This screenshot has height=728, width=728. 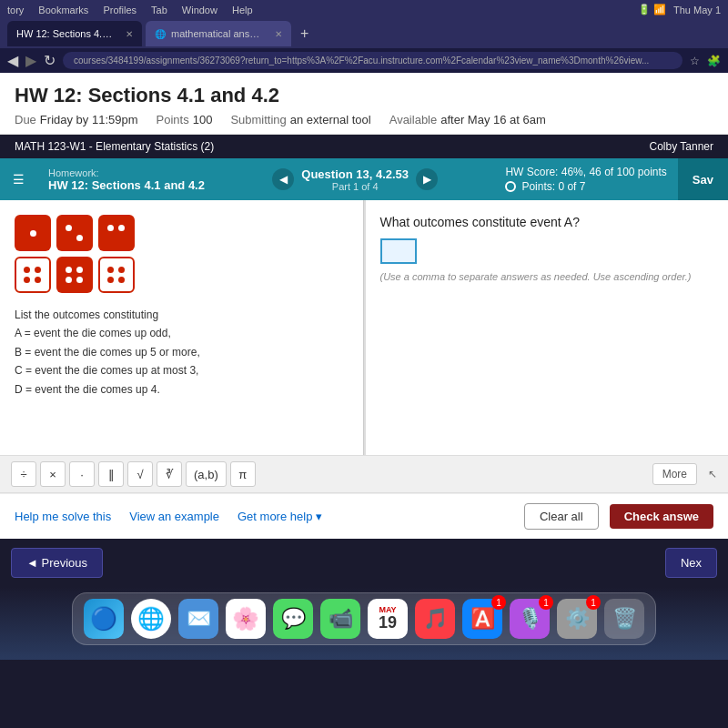 I want to click on answer-input, so click(x=399, y=251).